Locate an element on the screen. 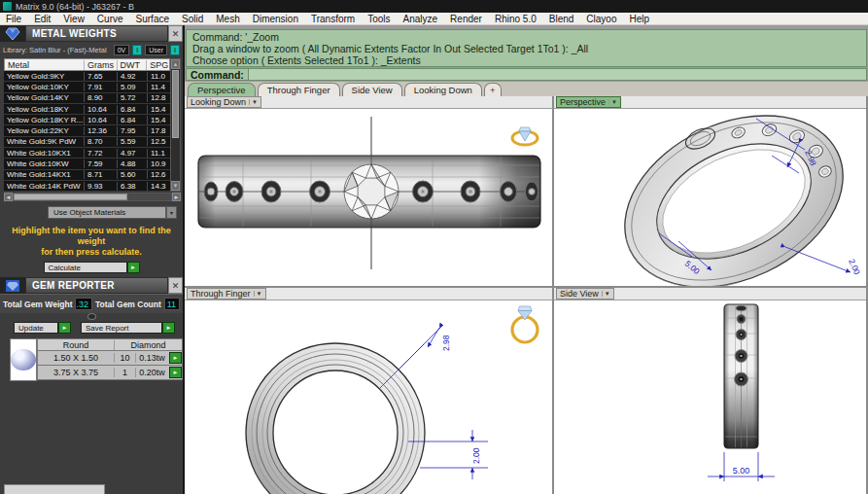 The image size is (868, 494). menu-item-render: Render is located at coordinates (467, 19).